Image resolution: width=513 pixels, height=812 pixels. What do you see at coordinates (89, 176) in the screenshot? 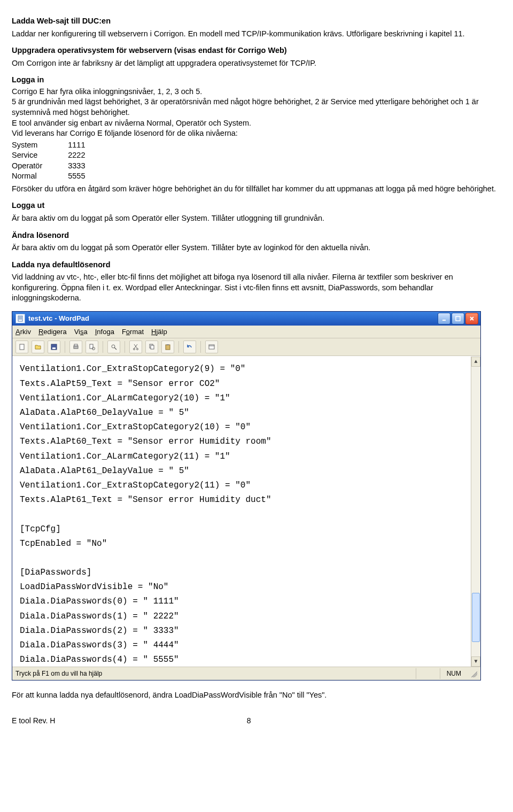
I see `pw-value: 5555` at bounding box center [89, 176].